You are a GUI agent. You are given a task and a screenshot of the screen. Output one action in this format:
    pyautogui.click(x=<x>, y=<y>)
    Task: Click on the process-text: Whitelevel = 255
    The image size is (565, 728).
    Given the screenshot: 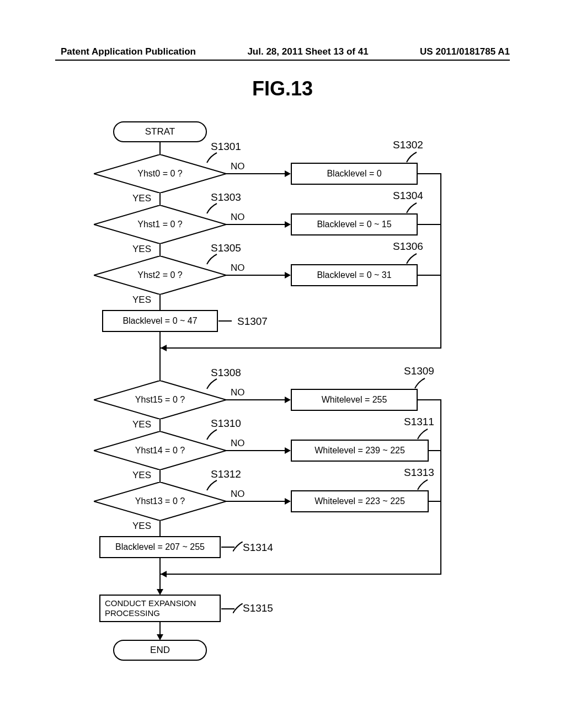 What is the action you would take?
    pyautogui.click(x=354, y=400)
    